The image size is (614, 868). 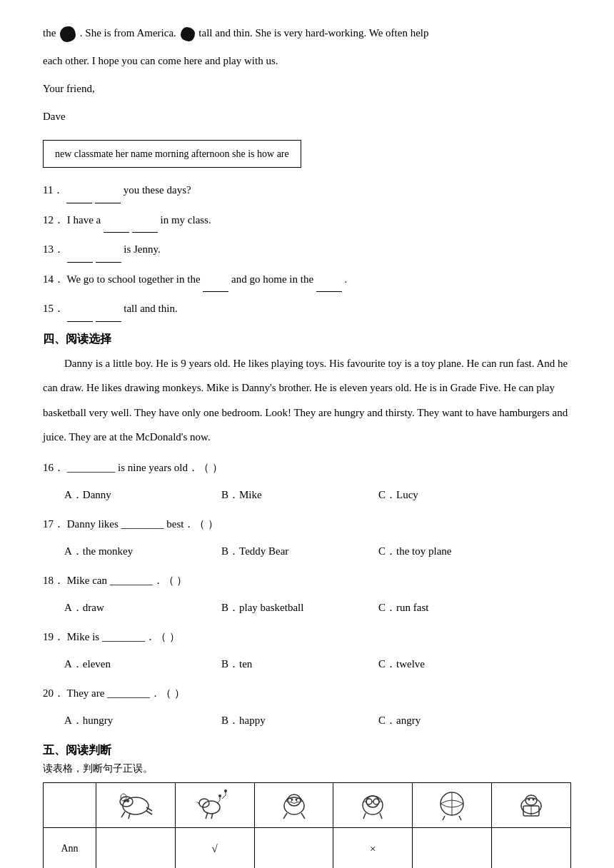 I want to click on question-15: 15． tall and thin., so click(x=307, y=309).